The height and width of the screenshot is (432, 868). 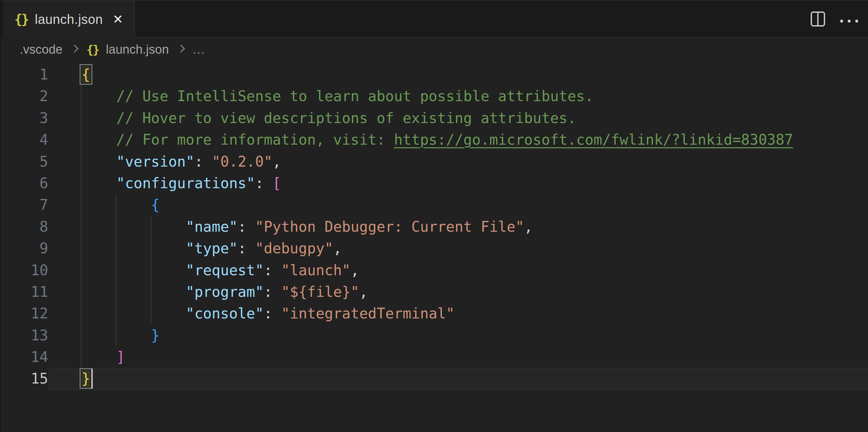 I want to click on line-number: 11, so click(x=25, y=292).